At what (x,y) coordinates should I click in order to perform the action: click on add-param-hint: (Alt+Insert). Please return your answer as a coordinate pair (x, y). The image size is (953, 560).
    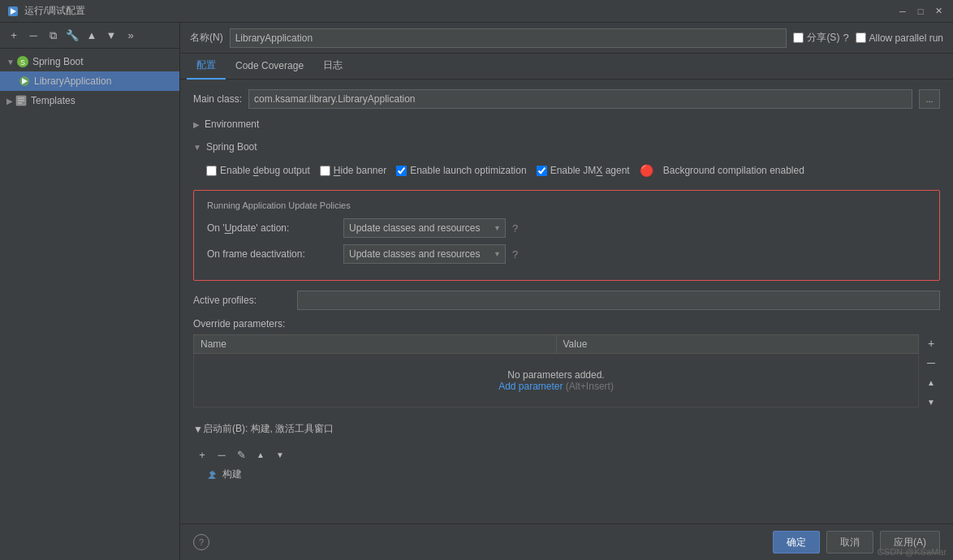
    Looking at the image, I should click on (589, 386).